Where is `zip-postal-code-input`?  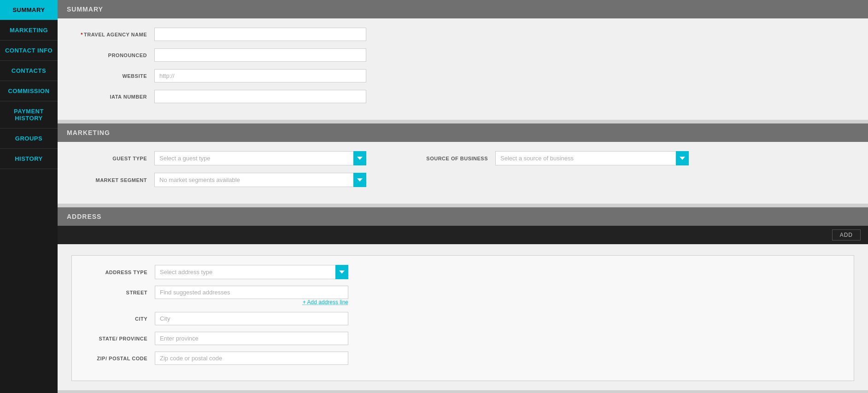
zip-postal-code-input is located at coordinates (252, 358).